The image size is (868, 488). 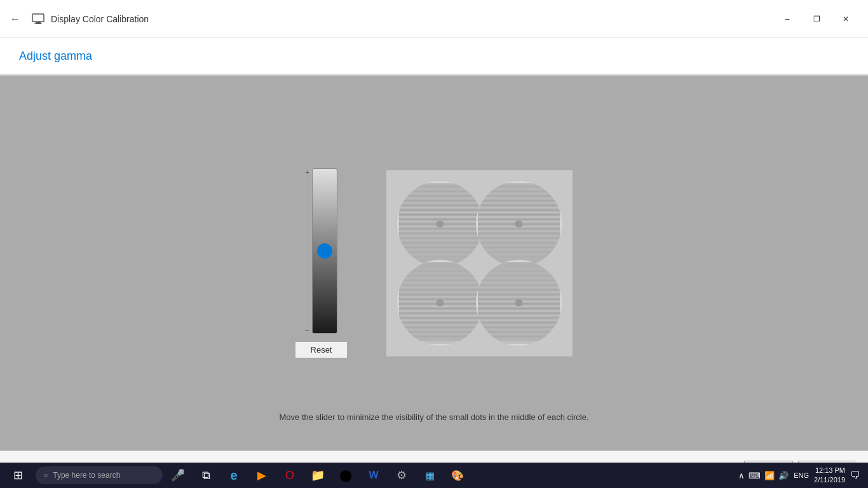 I want to click on window-title: Display Color Calibration, so click(x=100, y=19).